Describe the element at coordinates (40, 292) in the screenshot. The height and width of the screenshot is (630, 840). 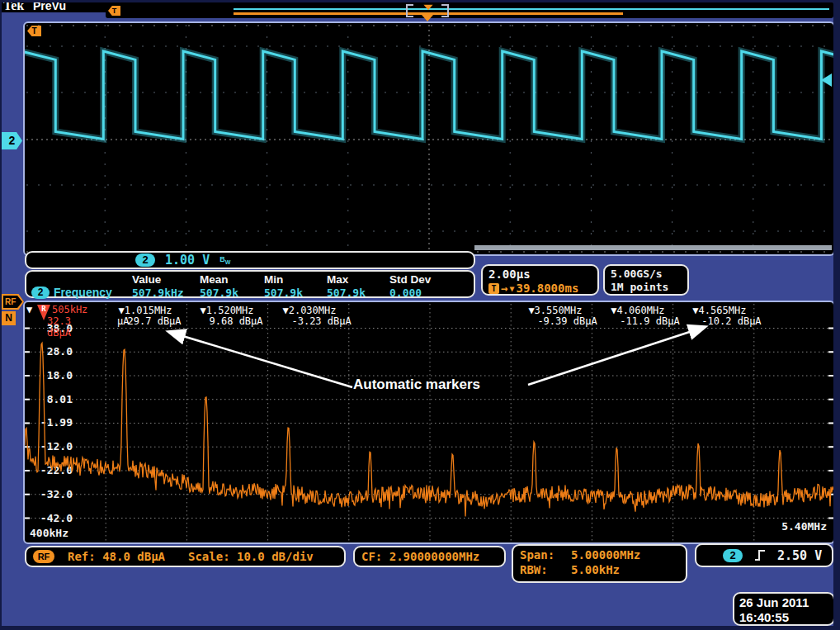
I see `measurement-source-badge: 2` at that location.